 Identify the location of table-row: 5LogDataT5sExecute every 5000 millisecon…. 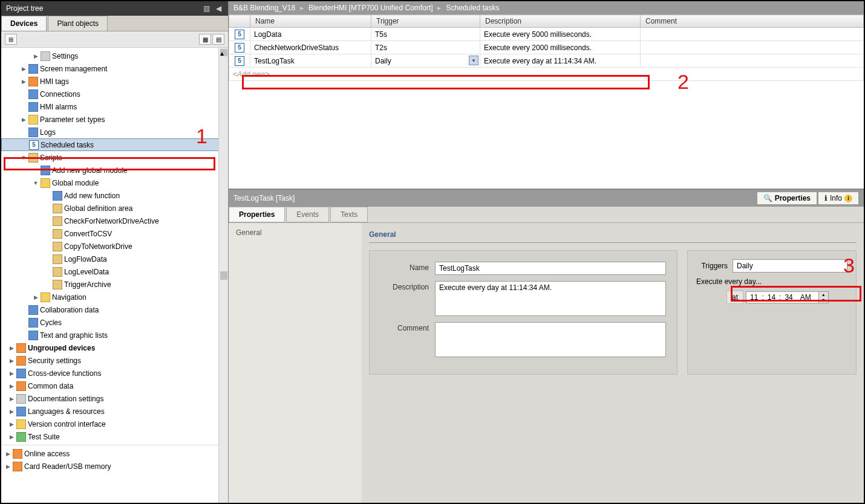
(547, 34).